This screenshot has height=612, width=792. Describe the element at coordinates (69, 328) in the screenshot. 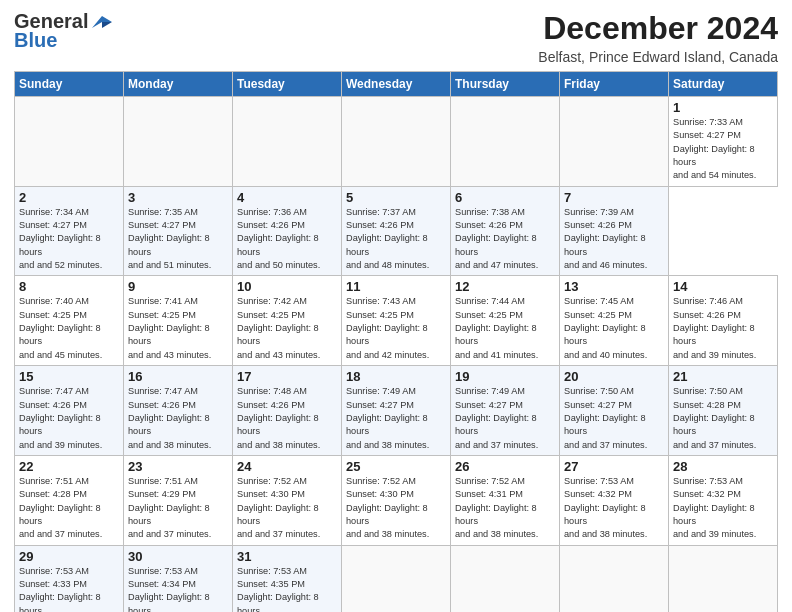

I see `cell-info: Sunrise: 7:40 AMSunset: 4:25 PMDaylight:…` at that location.